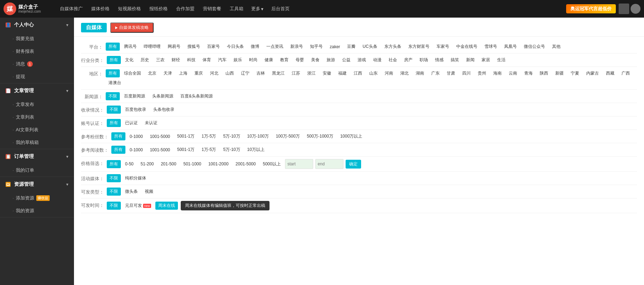 The width and height of the screenshot is (644, 285). I want to click on tag-industry-tech: 科技, so click(191, 60).